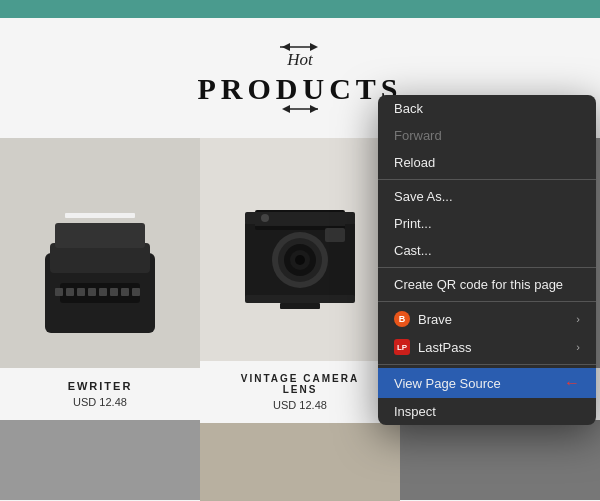 The height and width of the screenshot is (501, 600). I want to click on menu-item-print: Print..., so click(487, 224).